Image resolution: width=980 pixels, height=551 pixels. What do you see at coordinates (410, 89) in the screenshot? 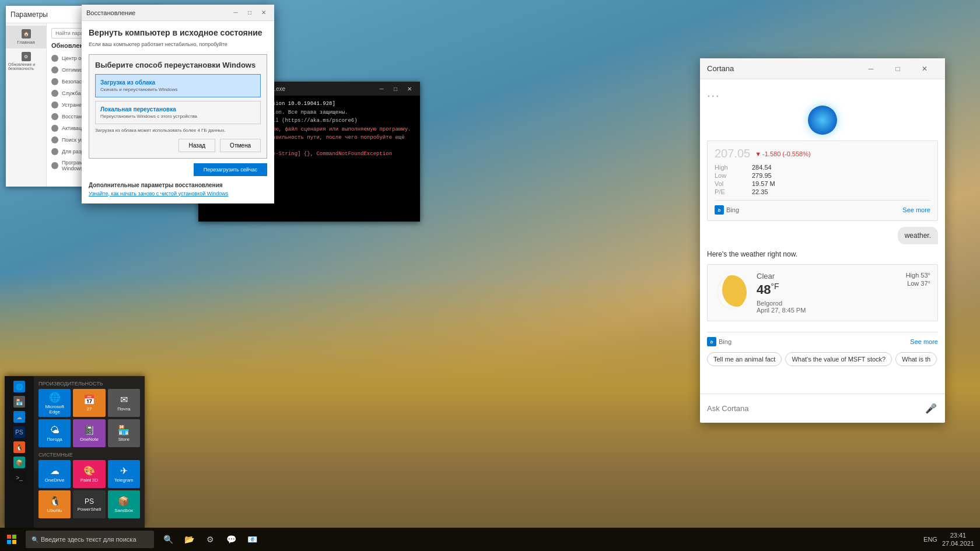
I see `terminal-close-btn: ✕` at bounding box center [410, 89].